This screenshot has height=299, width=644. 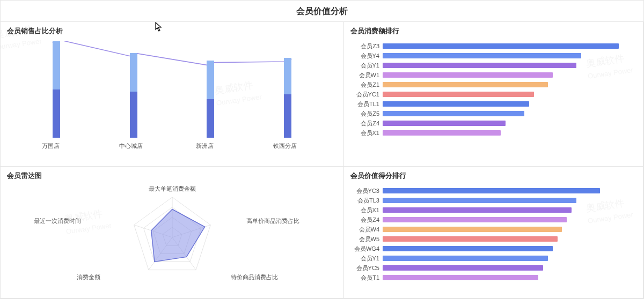 I want to click on x-axis-label: 新洲店, so click(x=200, y=146).